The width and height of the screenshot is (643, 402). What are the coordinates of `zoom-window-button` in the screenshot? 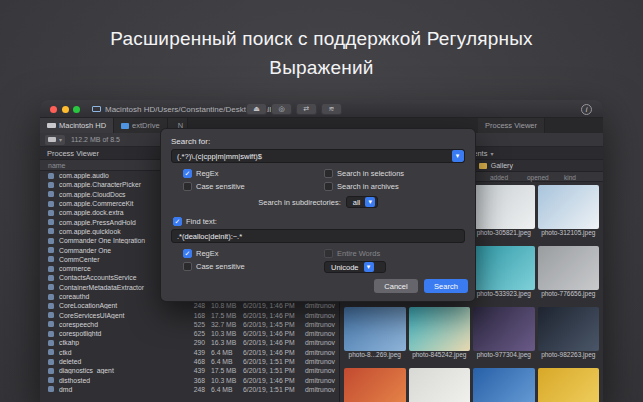 It's located at (76, 110).